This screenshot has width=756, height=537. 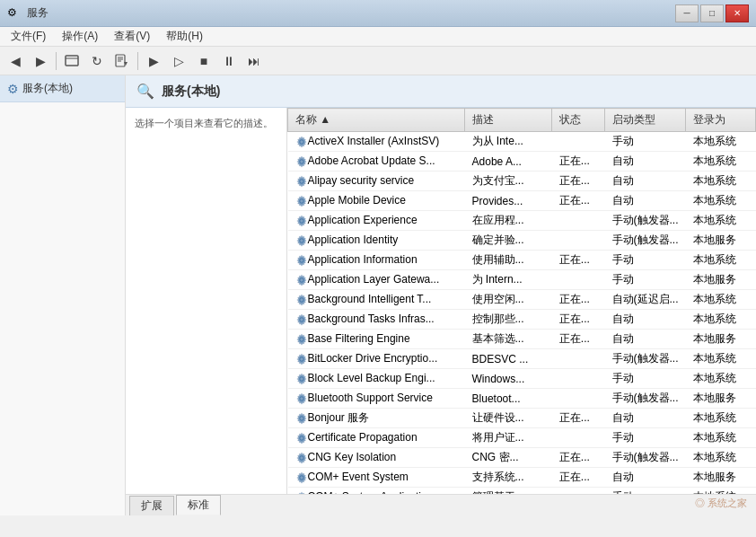 I want to click on service-name: Bonjour 服务, so click(x=339, y=418).